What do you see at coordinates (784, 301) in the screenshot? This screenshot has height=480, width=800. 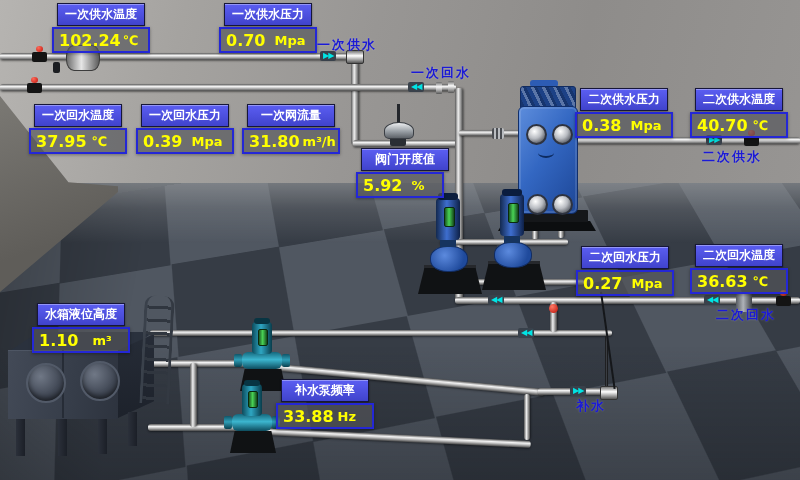 I see `hand-valve-secondary-return` at bounding box center [784, 301].